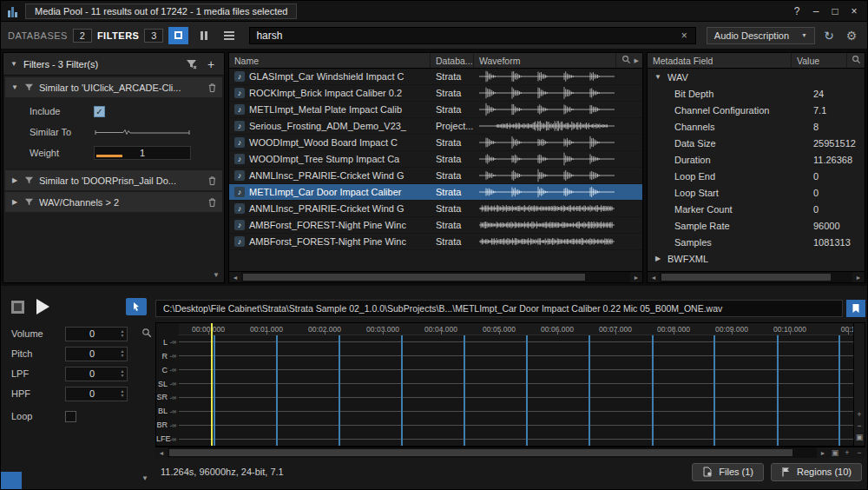 This screenshot has width=868, height=490. What do you see at coordinates (436, 94) in the screenshot?
I see `table-row: ♪ROCKImpt_Brick Impact Caliber 0.2Strata` at bounding box center [436, 94].